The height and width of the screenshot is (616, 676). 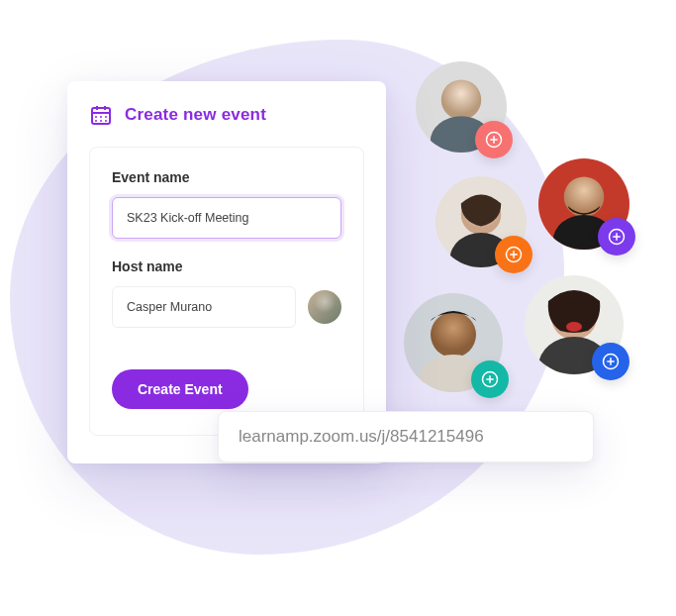 I want to click on card-header: Create new event, so click(x=227, y=115).